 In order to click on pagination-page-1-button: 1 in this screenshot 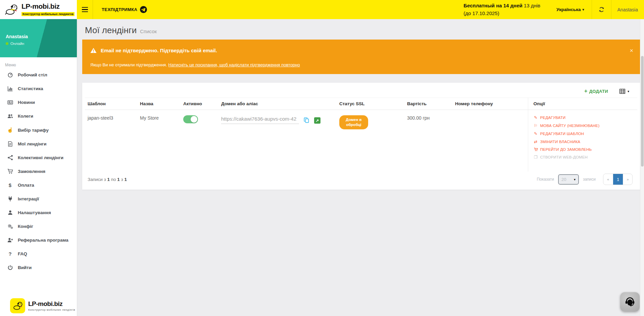, I will do `click(618, 179)`.